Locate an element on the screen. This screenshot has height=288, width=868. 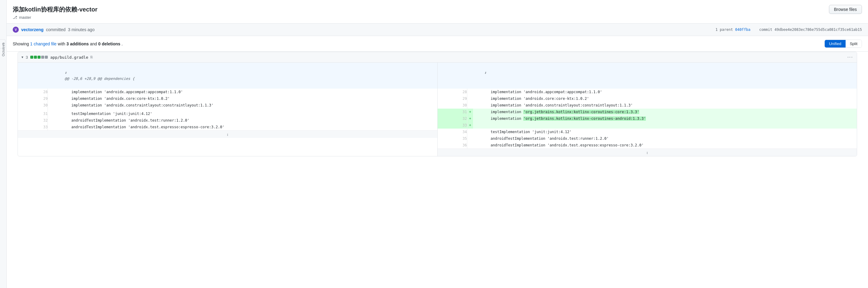
octotree-sidebar: › Octotree is located at coordinates (3, 144).